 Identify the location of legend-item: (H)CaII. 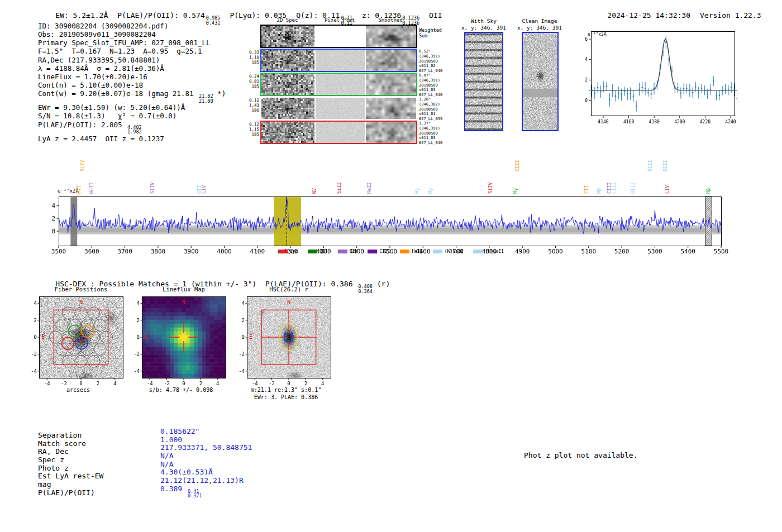
(488, 251).